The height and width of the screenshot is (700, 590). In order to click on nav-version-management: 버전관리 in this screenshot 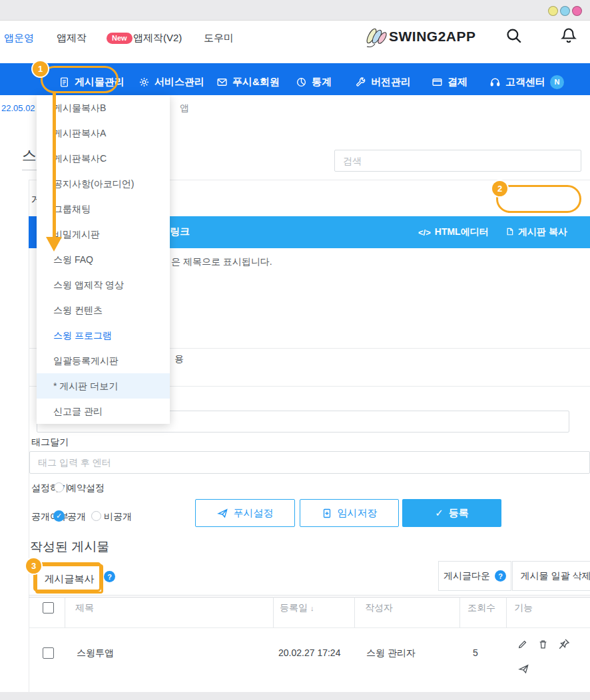, I will do `click(383, 82)`.